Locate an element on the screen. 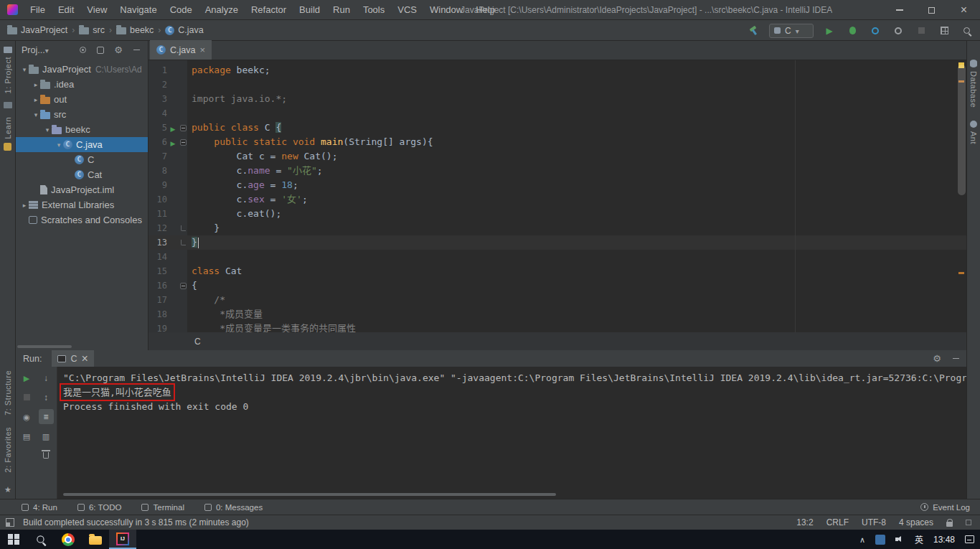 The height and width of the screenshot is (549, 980). breadcrumb-item-src: src is located at coordinates (92, 30).